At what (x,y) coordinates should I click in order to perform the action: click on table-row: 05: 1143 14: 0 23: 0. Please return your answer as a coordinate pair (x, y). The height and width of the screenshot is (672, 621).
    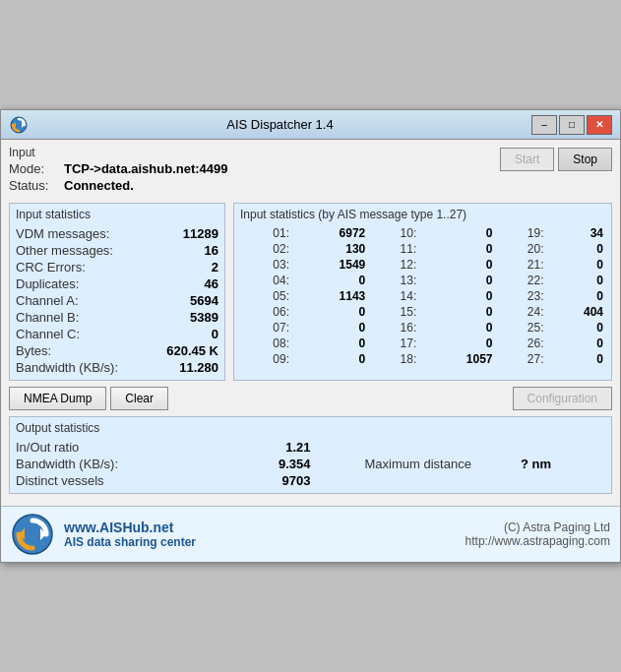
    Looking at the image, I should click on (423, 296).